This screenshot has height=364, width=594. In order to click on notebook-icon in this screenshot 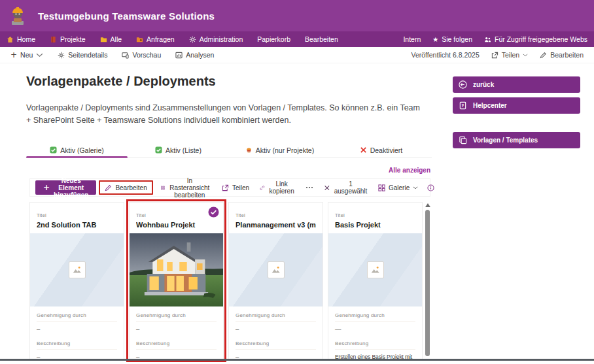, I will do `click(54, 39)`.